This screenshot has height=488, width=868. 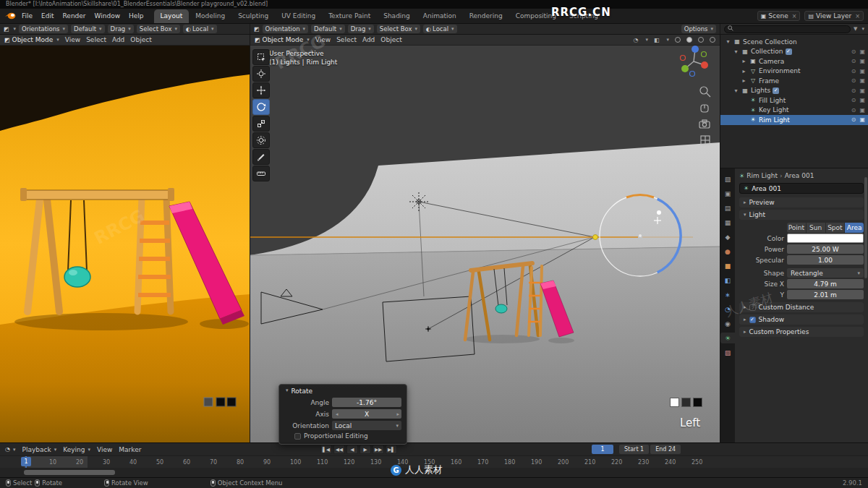 What do you see at coordinates (287, 391) in the screenshot?
I see `panel-expander-icon: ▾` at bounding box center [287, 391].